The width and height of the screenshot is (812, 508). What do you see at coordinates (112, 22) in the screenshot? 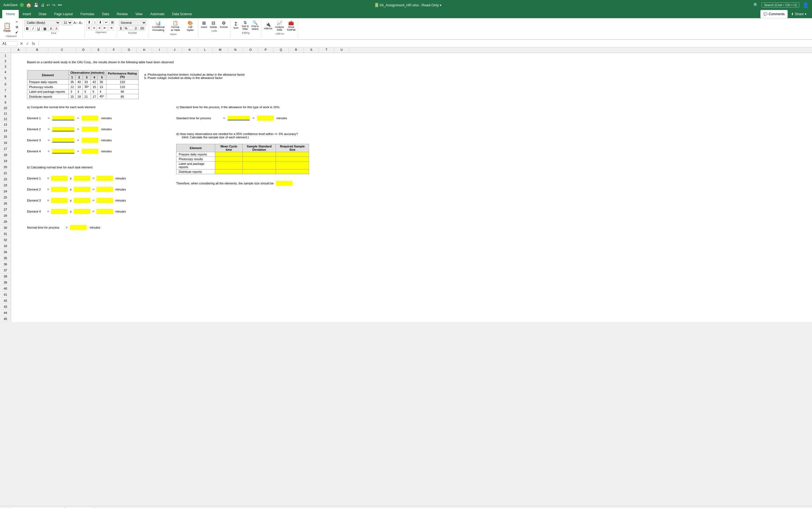
I see `merge-icon: ⊞` at bounding box center [112, 22].